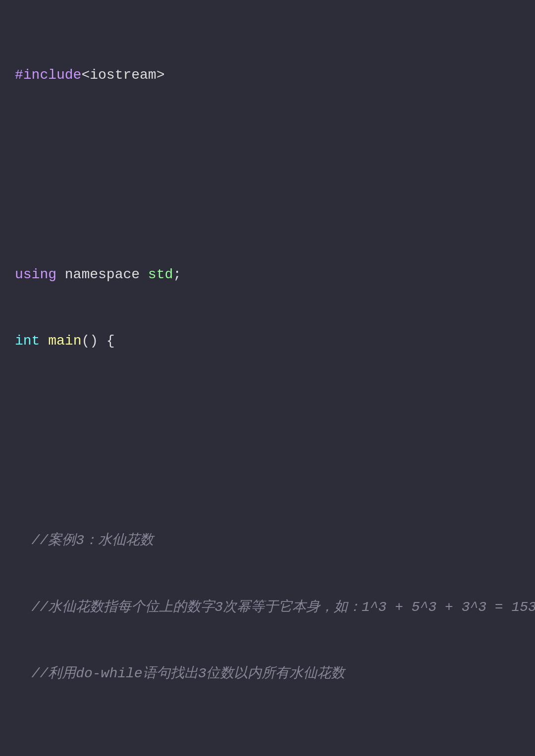 Image resolution: width=535 pixels, height=756 pixels. Describe the element at coordinates (268, 275) in the screenshot. I see `code-line-using: using namespace std;` at that location.